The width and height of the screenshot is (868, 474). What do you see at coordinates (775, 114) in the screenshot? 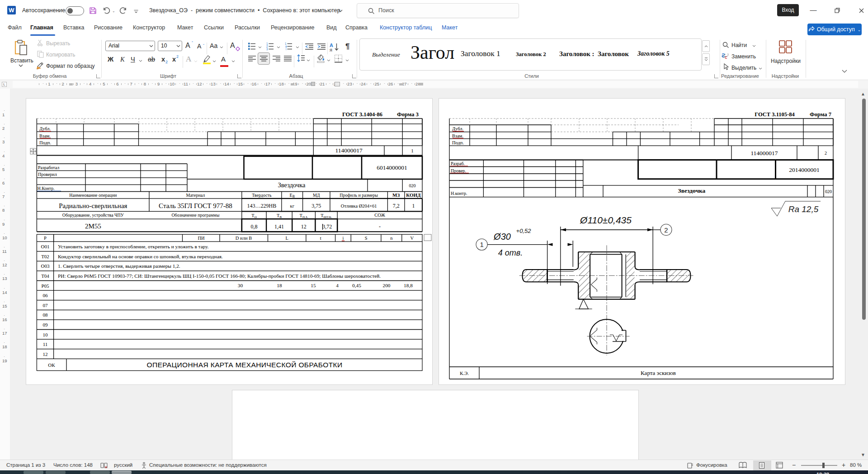
I see `svg-text: ГОСТ 3.1105-84` at bounding box center [775, 114].